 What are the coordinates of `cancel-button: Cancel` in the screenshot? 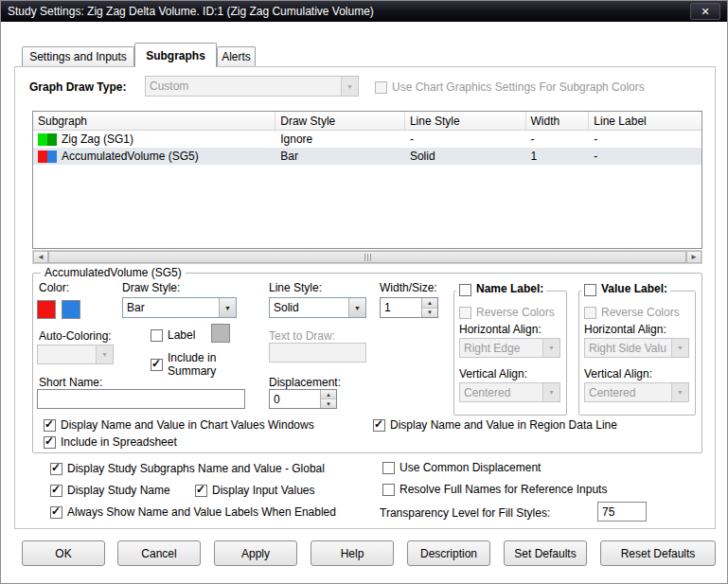 It's located at (159, 553).